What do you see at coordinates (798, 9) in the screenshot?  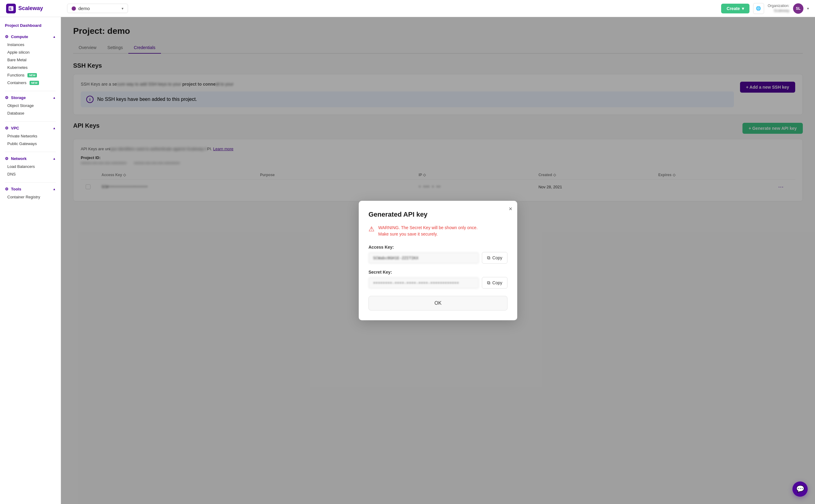 I see `avatar: SL` at bounding box center [798, 9].